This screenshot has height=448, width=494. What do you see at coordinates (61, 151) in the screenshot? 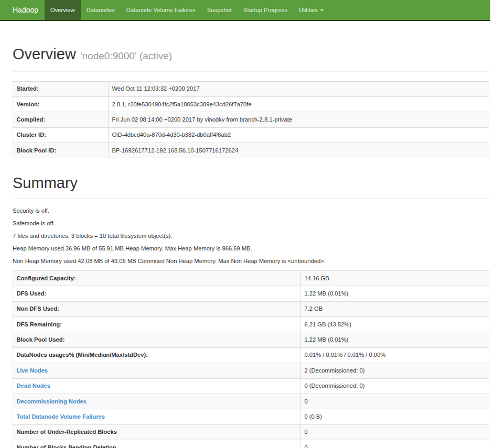
I see `row-label: Block Pool ID:` at bounding box center [61, 151].